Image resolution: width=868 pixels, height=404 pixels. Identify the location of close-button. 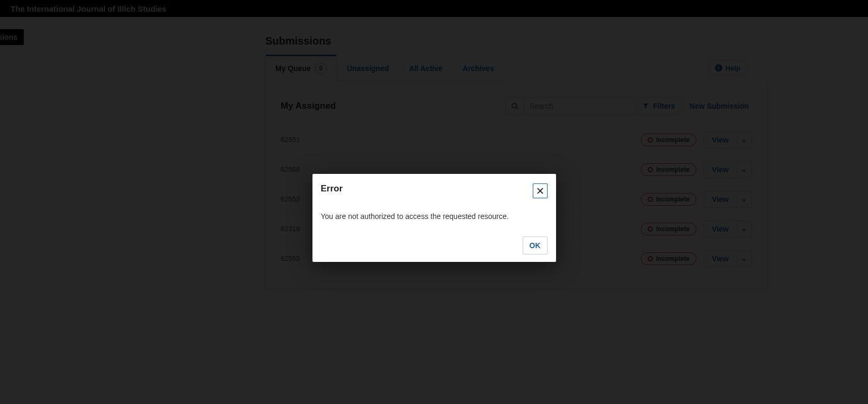
(540, 191).